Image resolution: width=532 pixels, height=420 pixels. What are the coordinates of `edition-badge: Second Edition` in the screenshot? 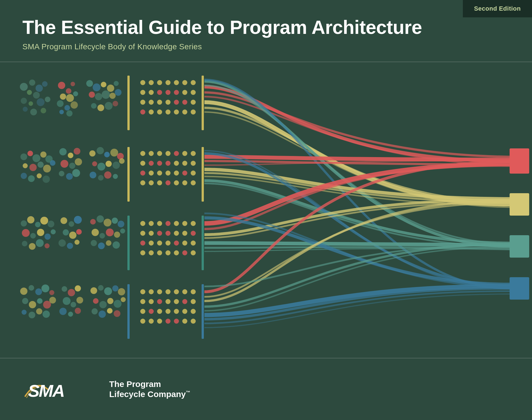 It's located at (497, 9).